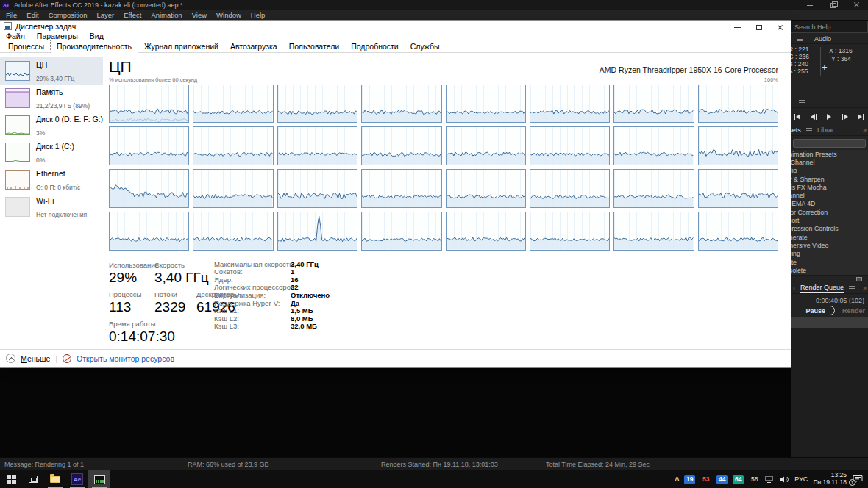 This screenshot has height=488, width=868. I want to click on pause-button: Pause, so click(813, 310).